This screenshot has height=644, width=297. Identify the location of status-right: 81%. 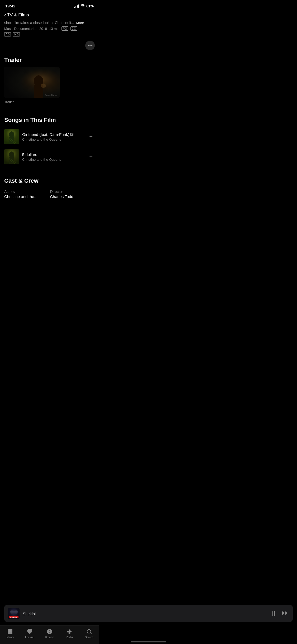
(84, 6).